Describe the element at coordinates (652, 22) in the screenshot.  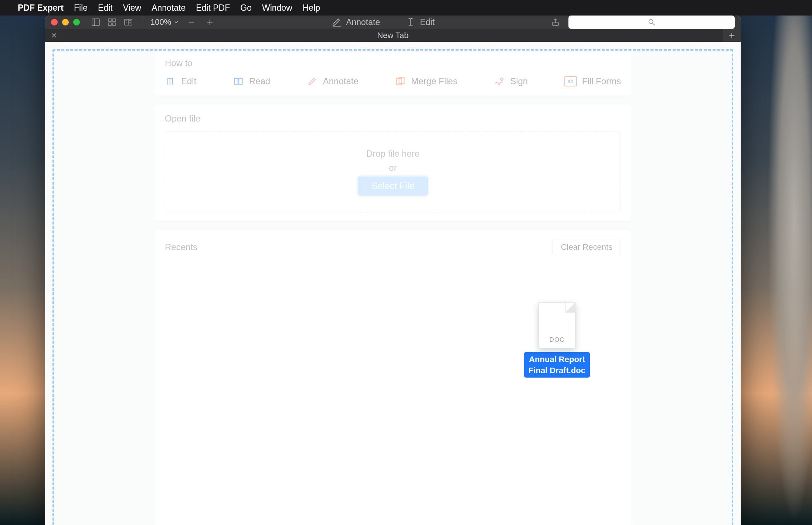
I see `search-input` at that location.